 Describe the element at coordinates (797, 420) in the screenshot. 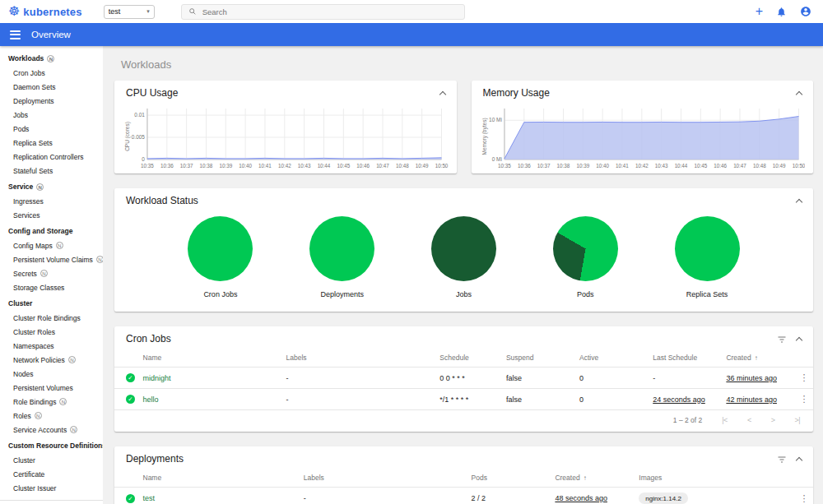

I see `last-page-icon: >|` at that location.